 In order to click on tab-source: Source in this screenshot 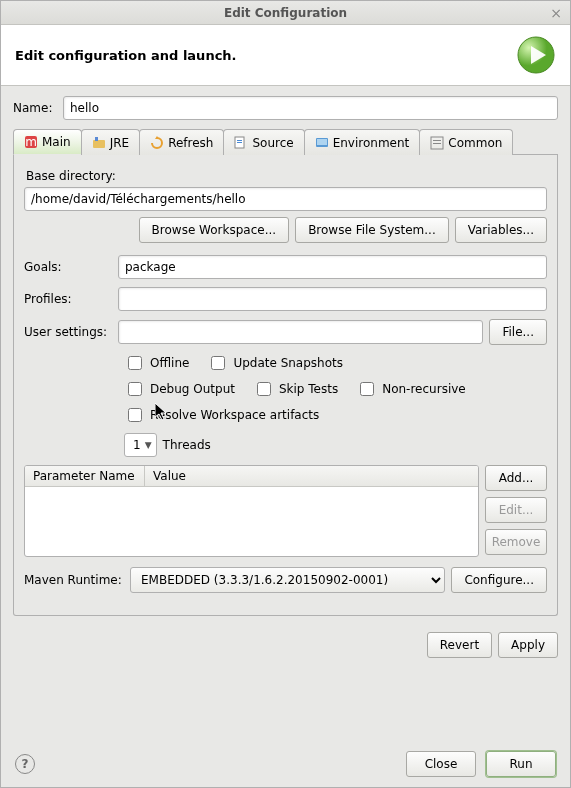, I will do `click(264, 142)`.